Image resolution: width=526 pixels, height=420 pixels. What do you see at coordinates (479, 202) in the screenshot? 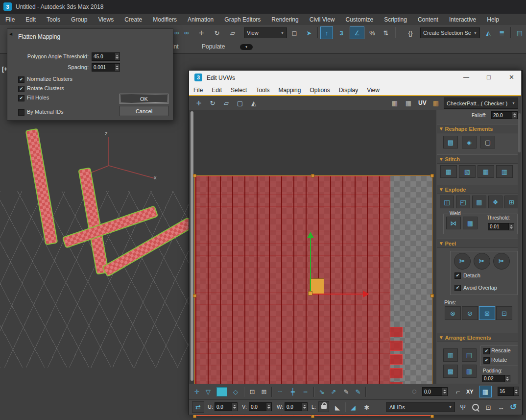
I see `flatten-by-smoothing-button: ▦` at bounding box center [479, 202].